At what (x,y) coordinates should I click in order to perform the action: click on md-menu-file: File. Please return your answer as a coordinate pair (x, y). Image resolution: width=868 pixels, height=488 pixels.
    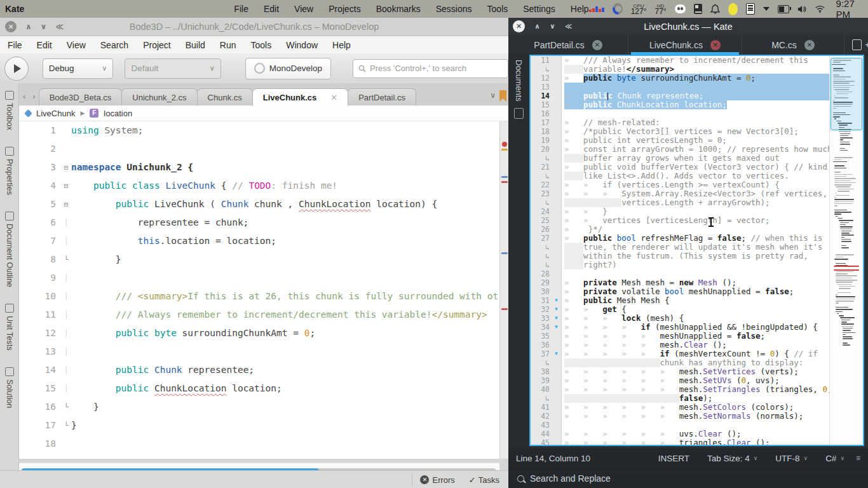
    Looking at the image, I should click on (15, 45).